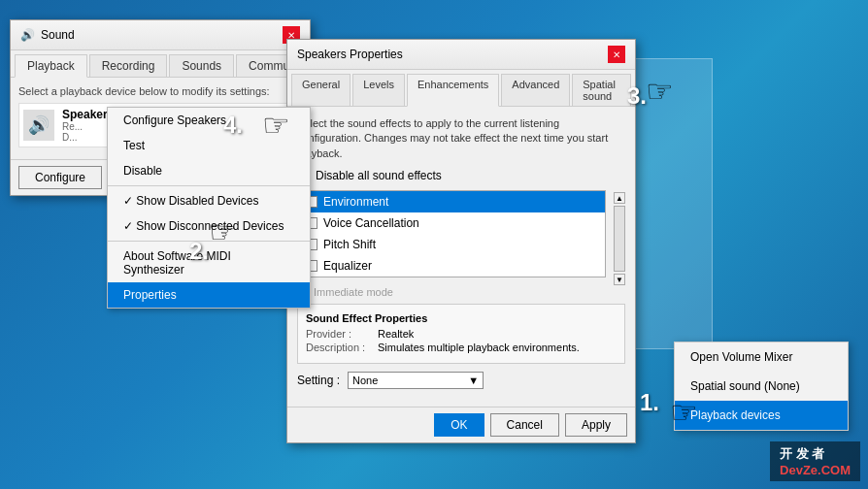  I want to click on immediate-mode-row: Immediate mode, so click(461, 291).